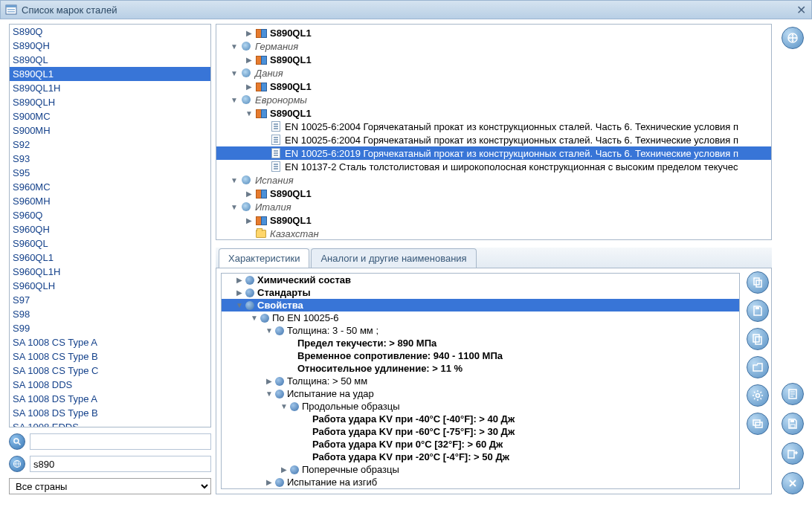 The width and height of the screenshot is (812, 510). I want to click on property-row: ▼Продольные образцы, so click(480, 406).